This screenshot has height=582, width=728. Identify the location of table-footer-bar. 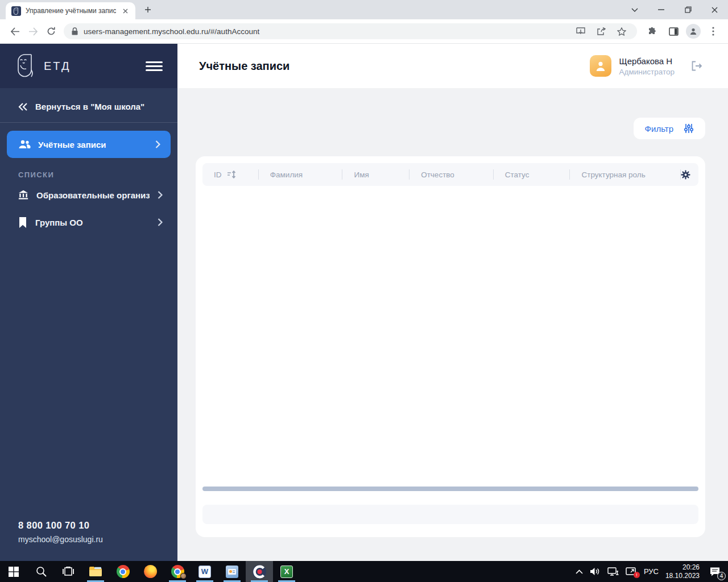
(450, 514).